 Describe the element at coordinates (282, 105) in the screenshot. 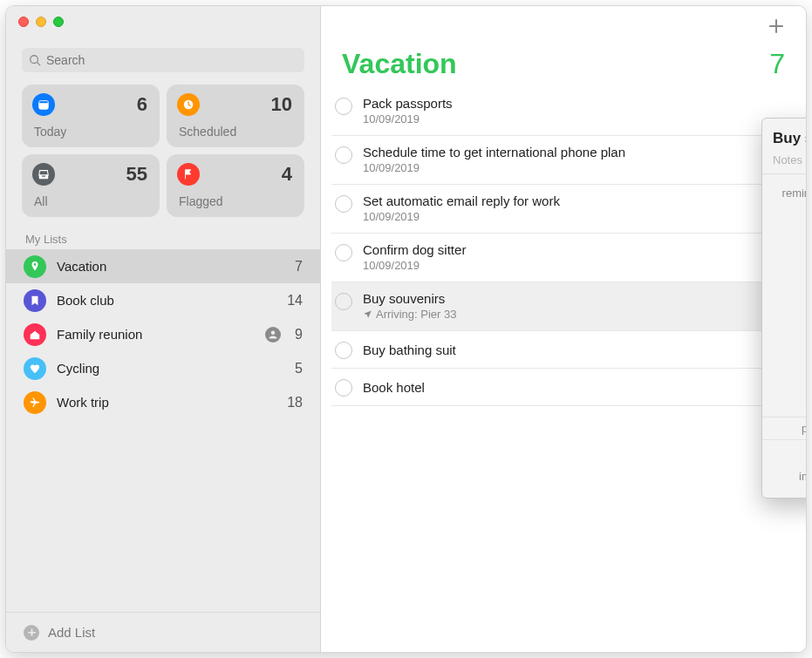

I see `scheduled-count: 10` at that location.